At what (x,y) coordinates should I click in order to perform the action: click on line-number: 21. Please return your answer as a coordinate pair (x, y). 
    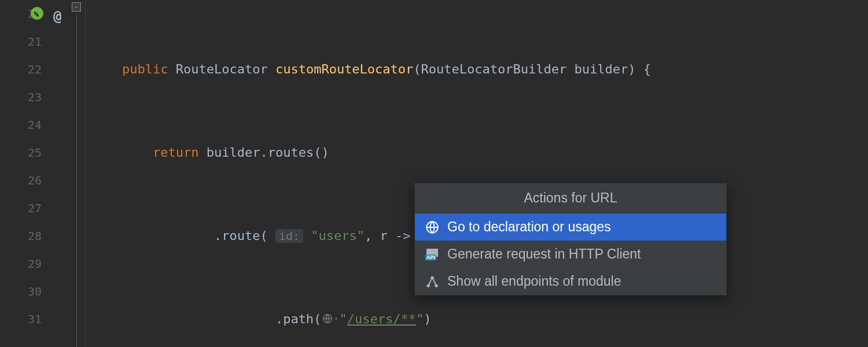
    Looking at the image, I should click on (21, 42).